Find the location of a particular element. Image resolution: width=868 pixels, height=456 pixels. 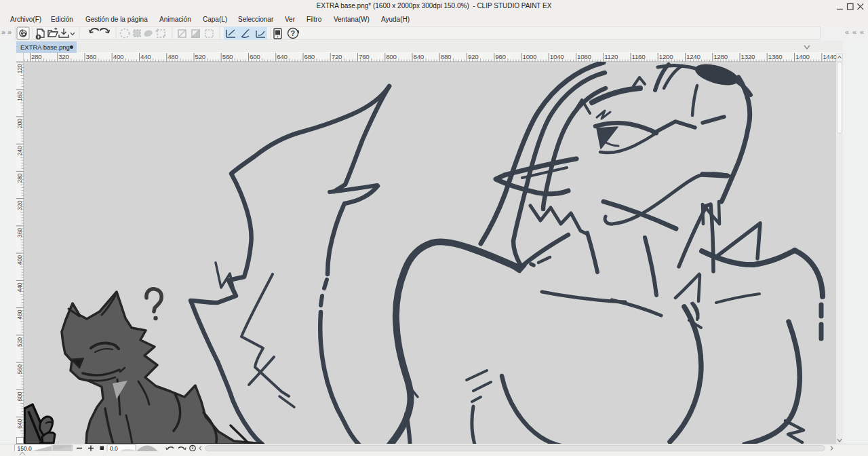

svg-text: 1200 is located at coordinates (666, 57).